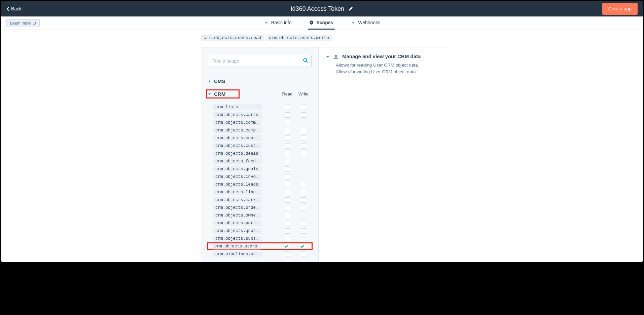  Describe the element at coordinates (260, 146) in the screenshot. I see `scope-row: crm.objects.custom` at that location.